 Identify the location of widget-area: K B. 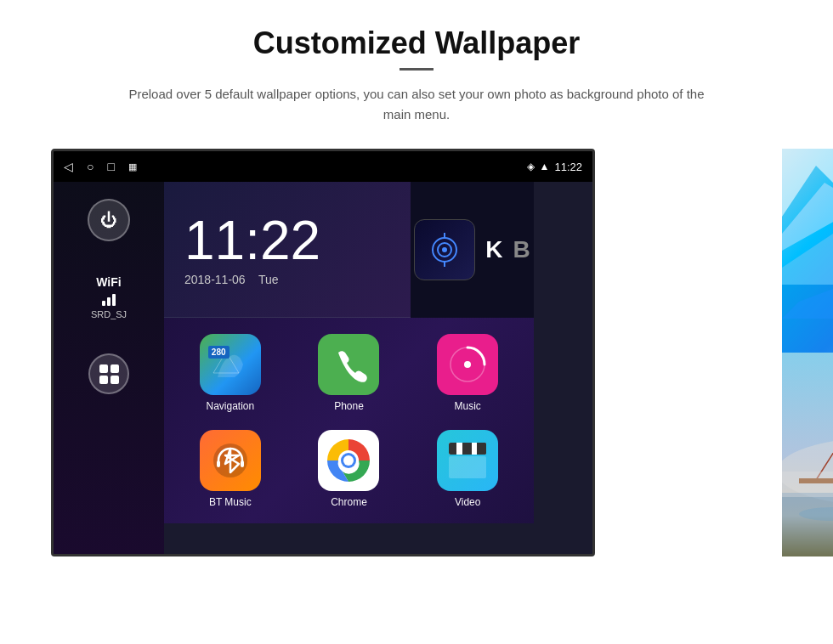
(473, 250).